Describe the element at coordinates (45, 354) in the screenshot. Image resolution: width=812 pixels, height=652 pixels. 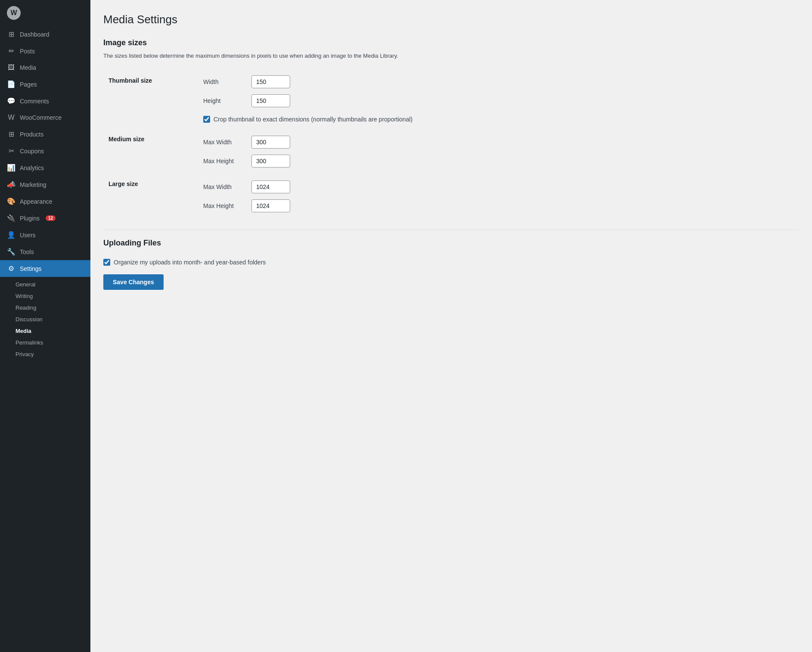
I see `submenu-item-privacy: Privacy` at that location.